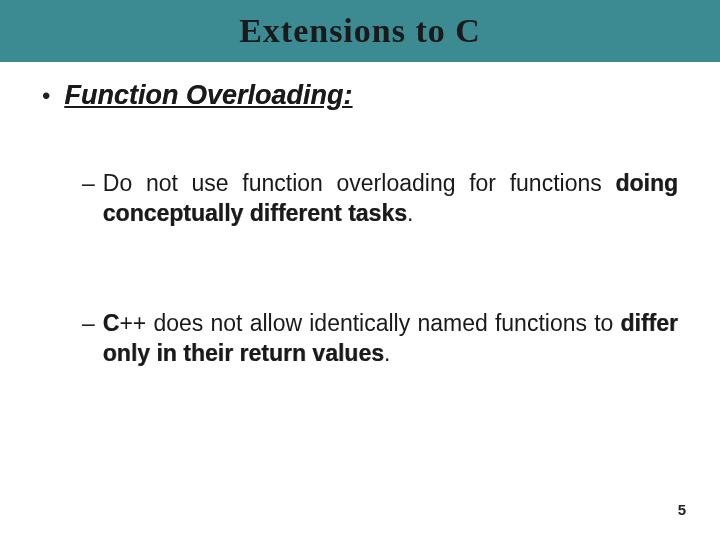  I want to click on text-pre: Do not use function overloading for func…, so click(360, 183).